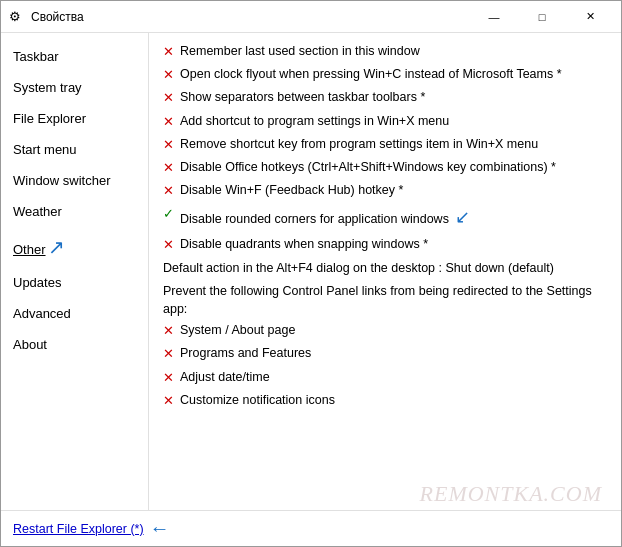  Describe the element at coordinates (385, 245) in the screenshot. I see `list-item: ✕ Disable quadrants when snapping window…` at that location.